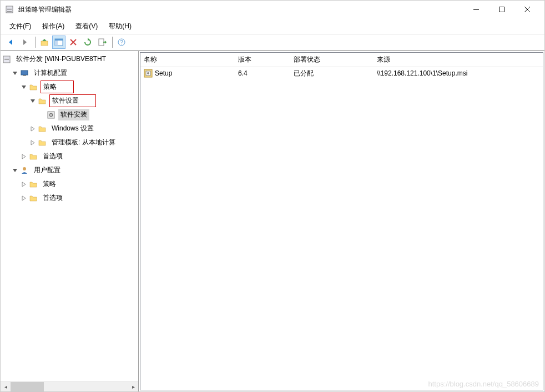 This screenshot has width=545, height=392. What do you see at coordinates (502, 9) in the screenshot?
I see `window-controls` at bounding box center [502, 9].